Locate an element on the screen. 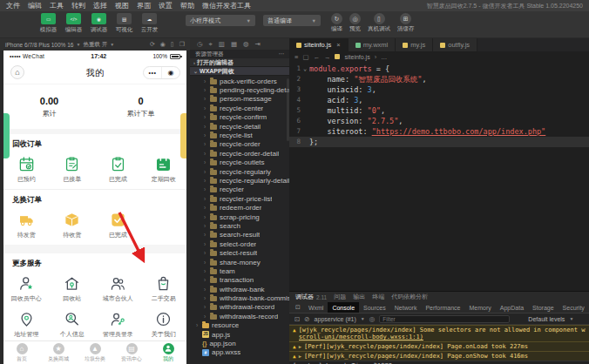 The width and height of the screenshot is (589, 364). service-item-clipboard-check: 已完成 is located at coordinates (118, 171).